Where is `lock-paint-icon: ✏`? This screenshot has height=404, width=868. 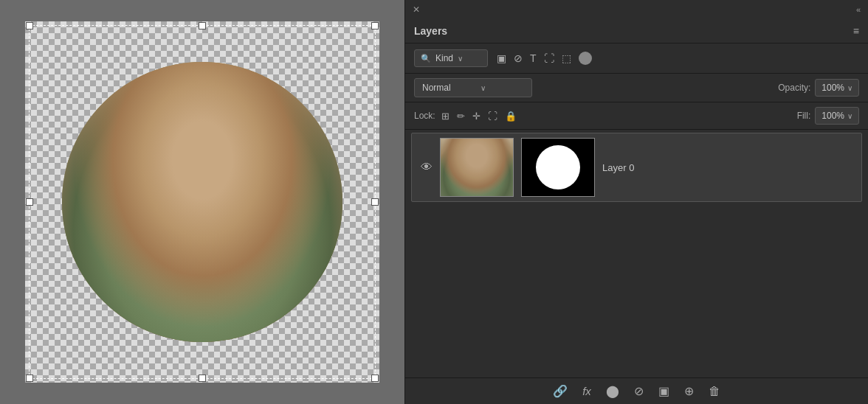
lock-paint-icon: ✏ is located at coordinates (461, 116).